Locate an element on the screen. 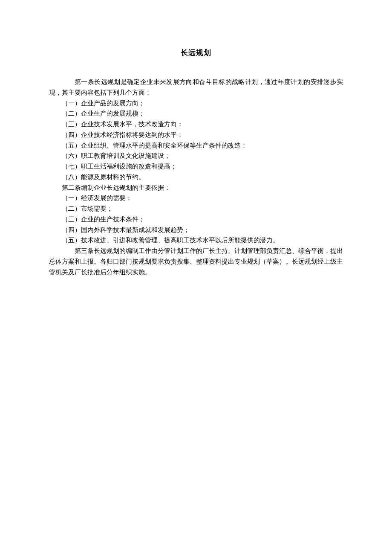 This screenshot has width=392, height=555. article-1-item: （八）能源及原材料的节约。 is located at coordinates (196, 177).